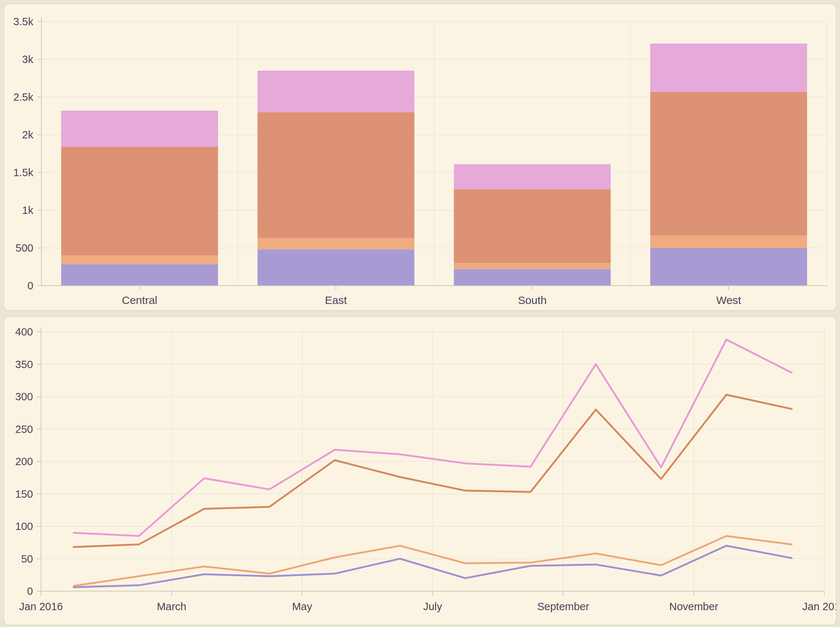  What do you see at coordinates (24, 494) in the screenshot?
I see `y-tick-label: 150` at bounding box center [24, 494].